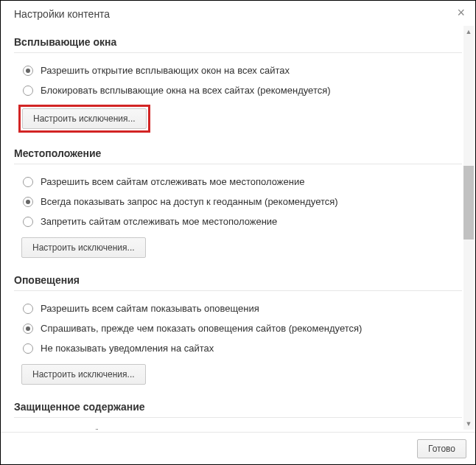 The width and height of the screenshot is (476, 465). I want to click on radio-location-ask: Всегда показывать запрос на доступ к гео…, so click(238, 202).